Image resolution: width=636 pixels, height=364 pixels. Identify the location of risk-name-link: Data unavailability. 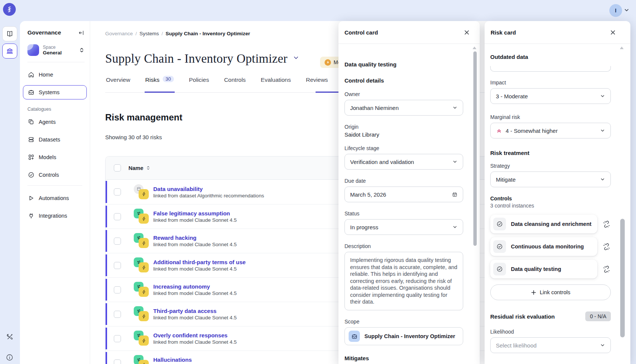
(209, 189).